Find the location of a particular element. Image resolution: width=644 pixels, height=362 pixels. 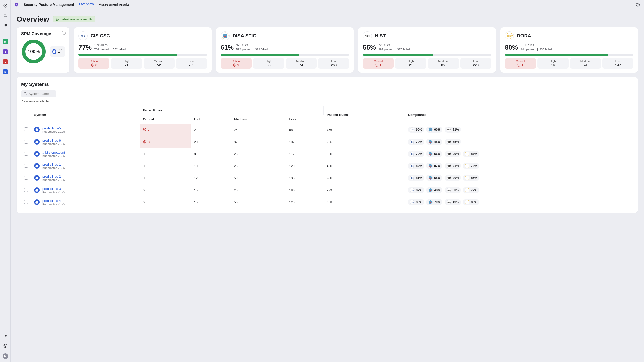

cell-critical: 7 is located at coordinates (166, 130).